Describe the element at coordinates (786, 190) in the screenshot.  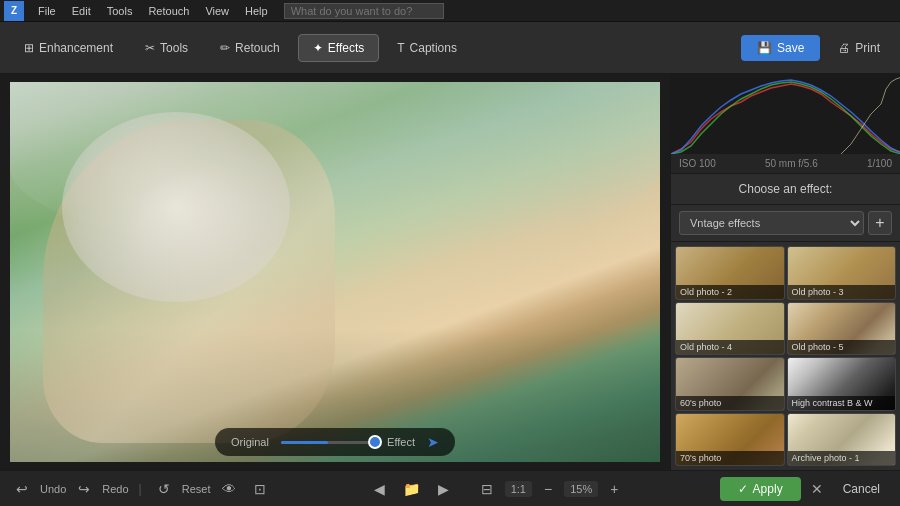
I see `panel-title: Choose an effect:` at that location.